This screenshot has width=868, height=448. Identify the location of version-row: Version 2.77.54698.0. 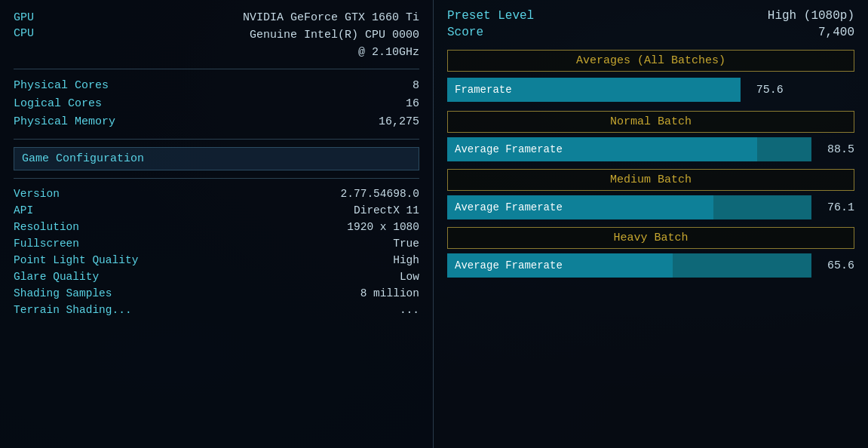
(216, 194).